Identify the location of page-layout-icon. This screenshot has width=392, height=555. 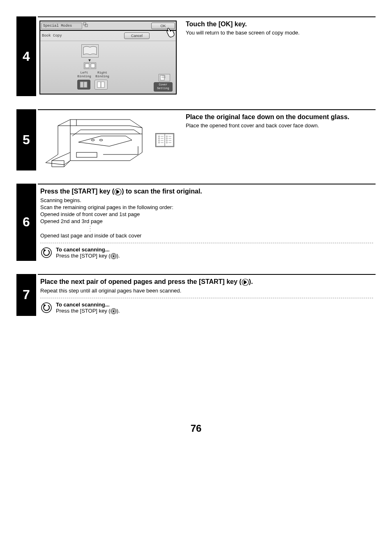
(90, 66).